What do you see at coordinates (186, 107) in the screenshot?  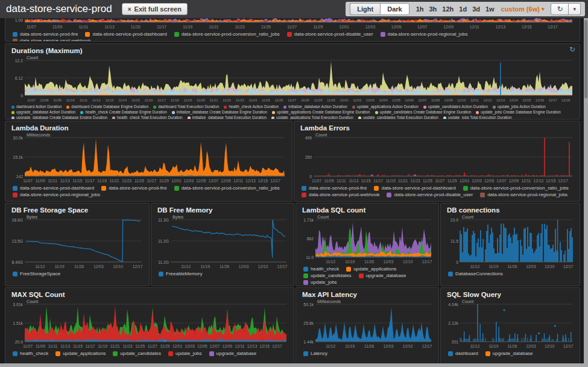 I see `legend-item: dashboard Total Execution Duration` at bounding box center [186, 107].